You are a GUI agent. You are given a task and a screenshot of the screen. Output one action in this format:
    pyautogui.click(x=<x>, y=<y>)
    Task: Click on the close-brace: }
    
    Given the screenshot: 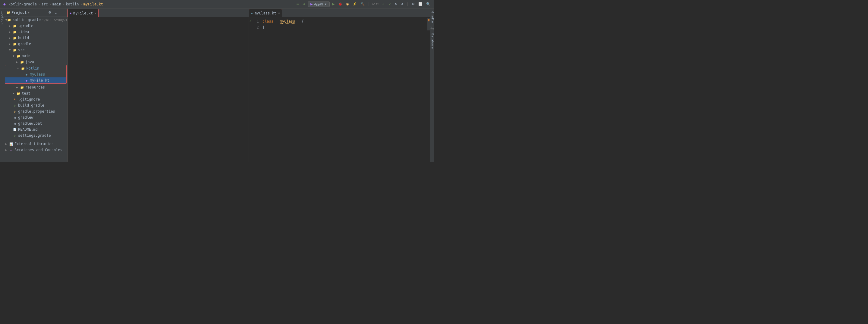 What is the action you would take?
    pyautogui.click(x=264, y=28)
    